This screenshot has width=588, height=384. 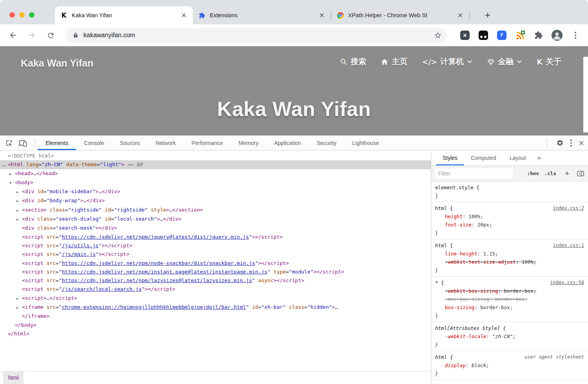 What do you see at coordinates (262, 15) in the screenshot?
I see `tab-extensions: Extensions` at bounding box center [262, 15].